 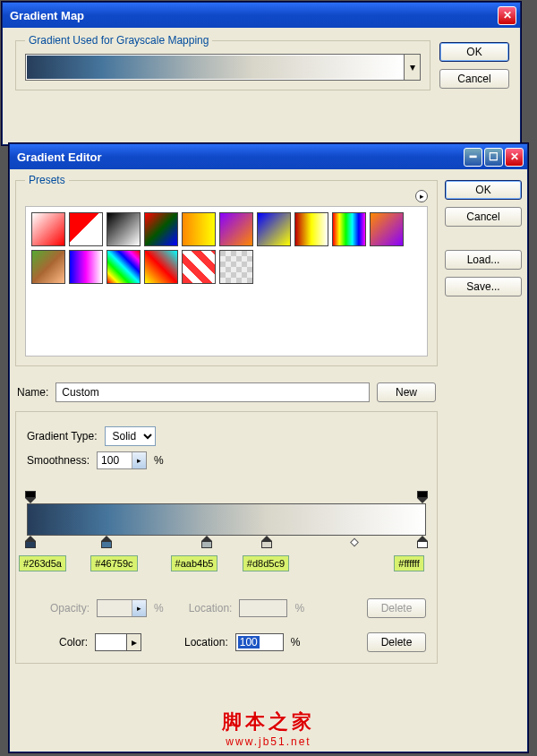 What do you see at coordinates (249, 642) in the screenshot?
I see `color-location-input: 100` at bounding box center [249, 642].